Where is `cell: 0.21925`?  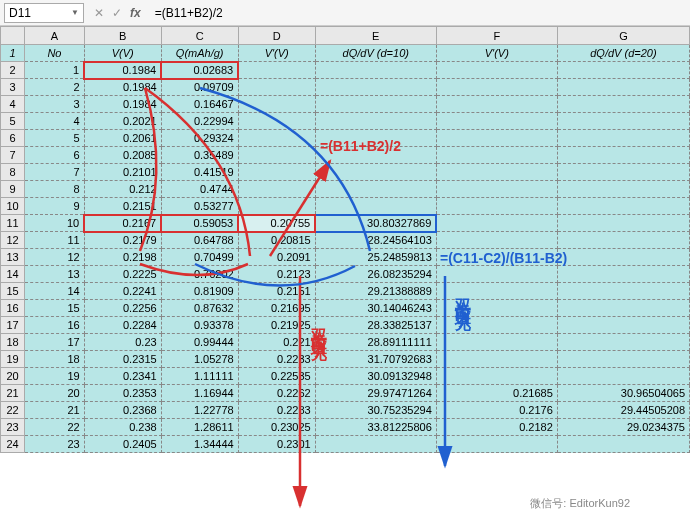 cell: 0.21925 is located at coordinates (276, 326).